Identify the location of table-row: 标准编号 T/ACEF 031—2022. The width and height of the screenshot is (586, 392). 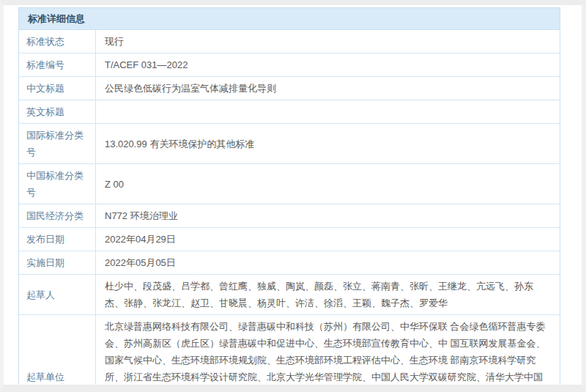
(289, 65).